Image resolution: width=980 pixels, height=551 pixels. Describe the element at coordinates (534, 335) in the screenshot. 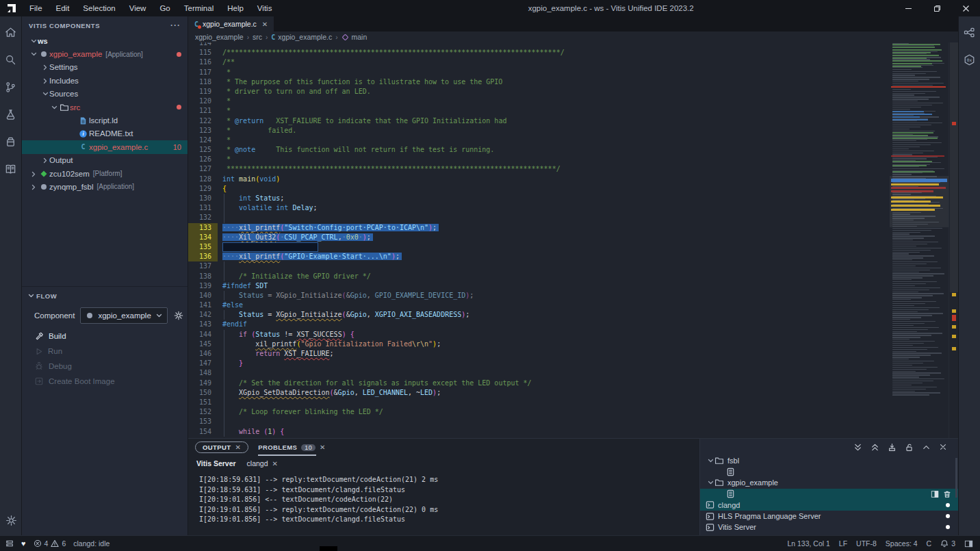

I see `code-line-144: 144 if (Status != XST_SUCCESS) {` at that location.